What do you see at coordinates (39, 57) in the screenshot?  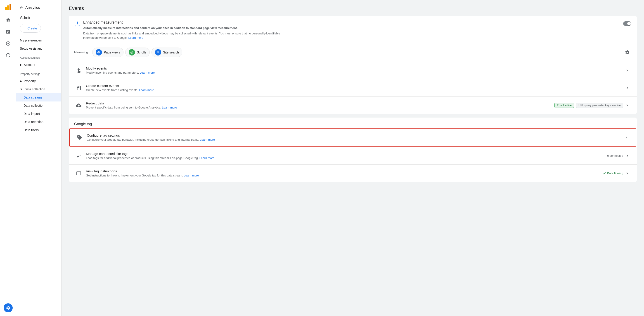 I see `account-section-title: Account settings` at bounding box center [39, 57].